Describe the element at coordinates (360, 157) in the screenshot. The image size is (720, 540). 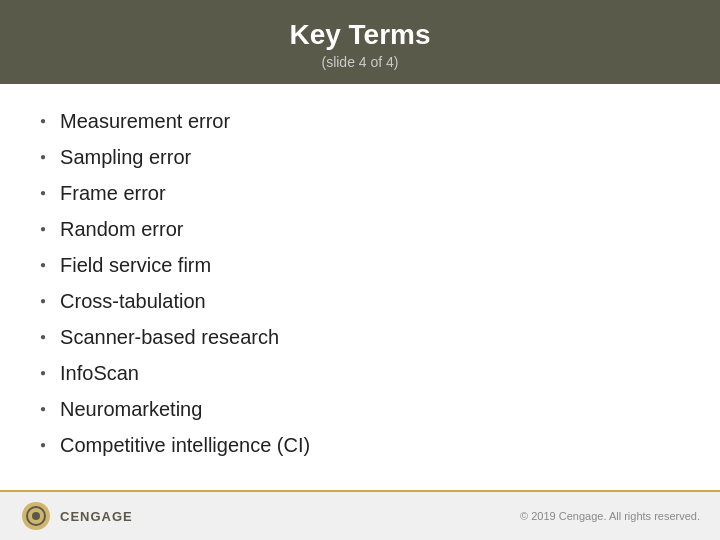
I see `list-item: ●Sampling error` at that location.